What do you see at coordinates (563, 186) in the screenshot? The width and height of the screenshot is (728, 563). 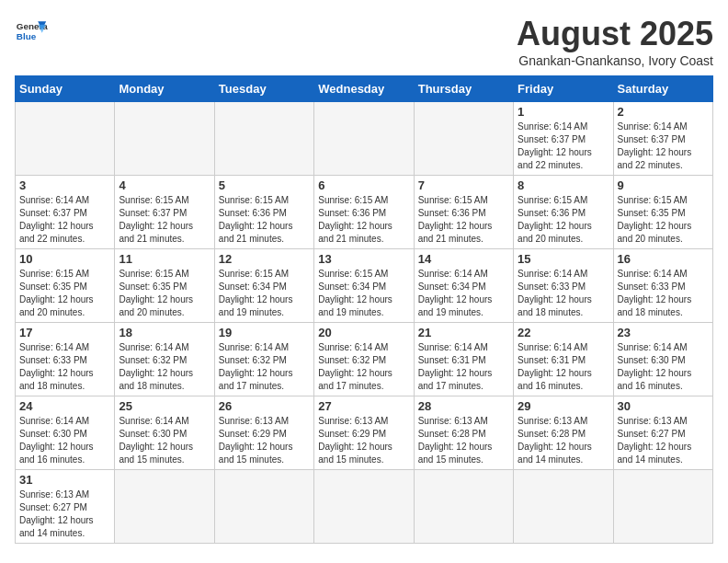 I see `day-number: 8` at bounding box center [563, 186].